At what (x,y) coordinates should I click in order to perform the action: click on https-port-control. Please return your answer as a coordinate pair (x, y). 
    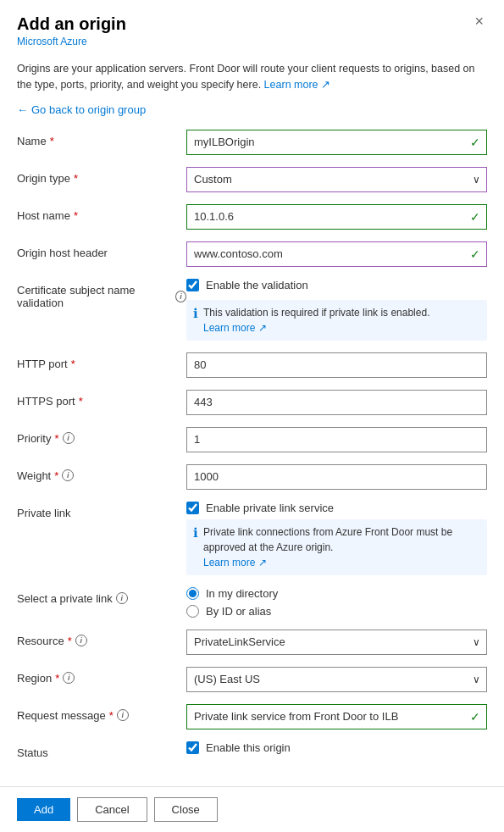
    Looking at the image, I should click on (337, 402).